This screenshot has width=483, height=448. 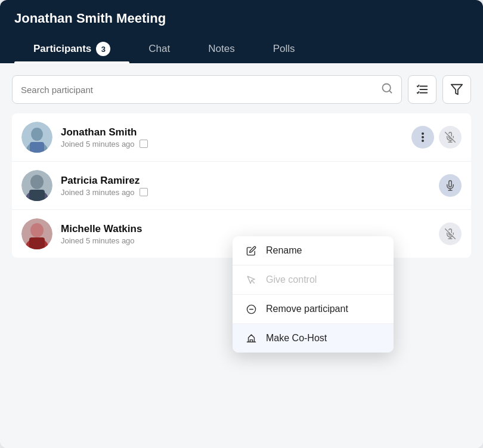 I want to click on crown-icon, so click(x=251, y=339).